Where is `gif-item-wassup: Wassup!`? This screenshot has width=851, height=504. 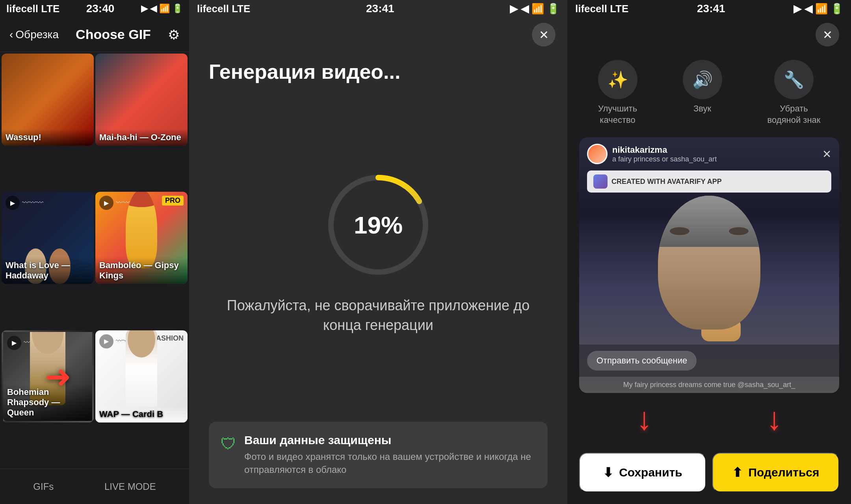 gif-item-wassup: Wassup! is located at coordinates (48, 100).